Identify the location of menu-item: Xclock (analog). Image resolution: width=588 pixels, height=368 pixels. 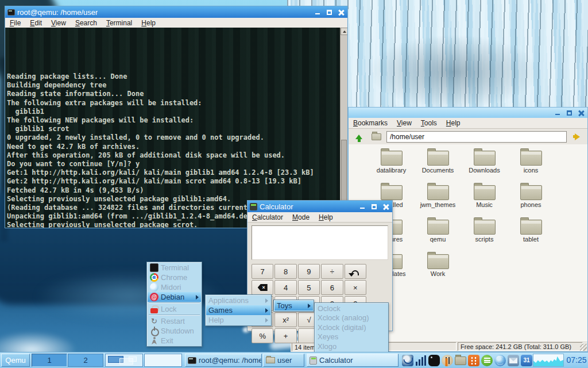
(351, 319).